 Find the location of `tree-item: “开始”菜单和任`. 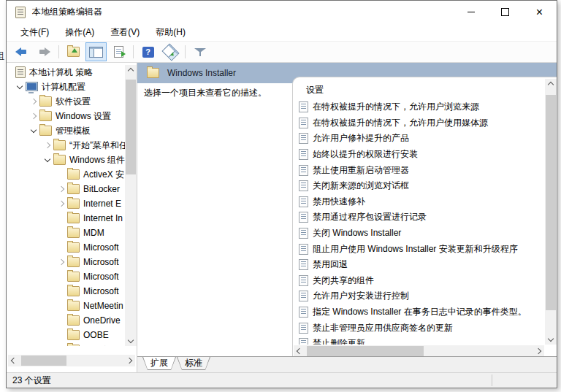

tree-item: “开始”菜单和任 is located at coordinates (66, 145).